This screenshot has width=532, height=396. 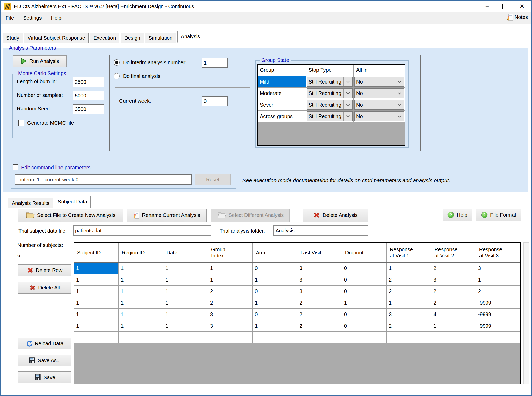 What do you see at coordinates (32, 18) in the screenshot?
I see `menu-settings: Settings` at bounding box center [32, 18].